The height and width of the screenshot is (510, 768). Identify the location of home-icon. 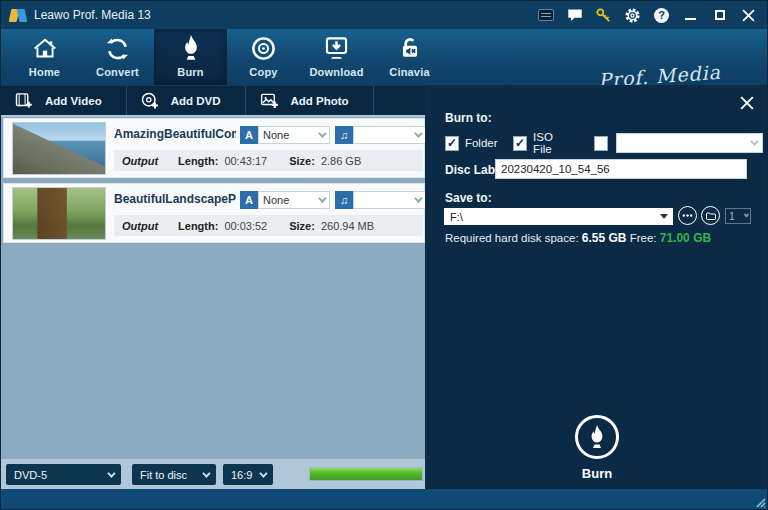
(45, 48).